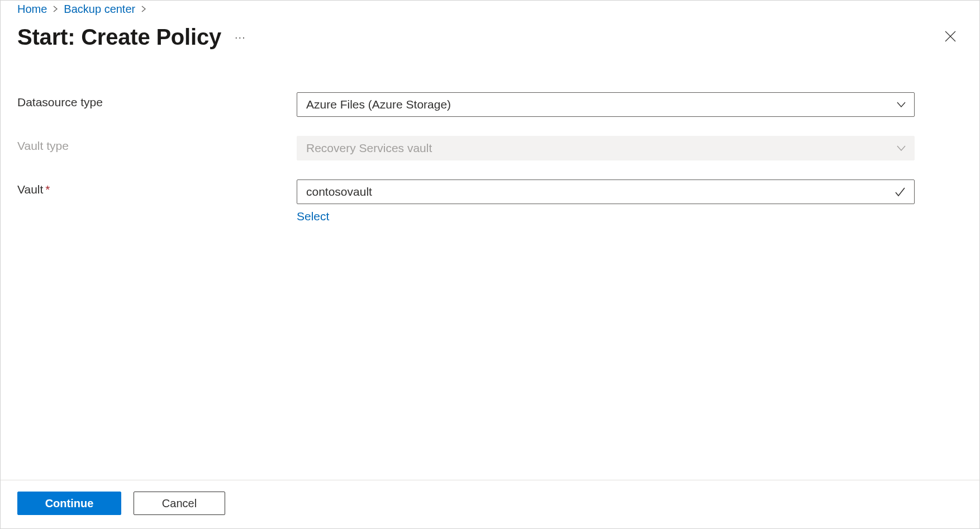 This screenshot has height=529, width=980. What do you see at coordinates (950, 37) in the screenshot?
I see `close-button` at bounding box center [950, 37].